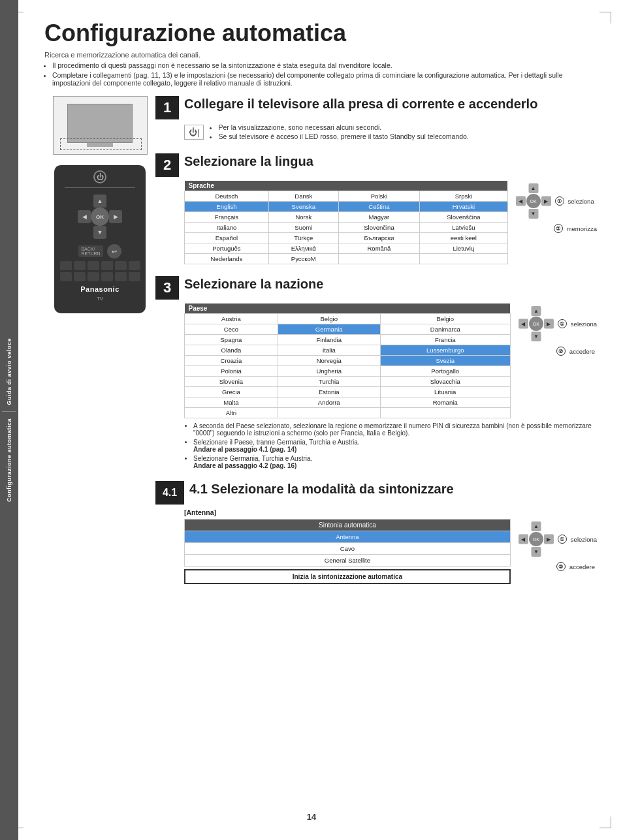 The height and width of the screenshot is (840, 623). I want to click on lang-cell-deutsch: Deutsch, so click(227, 196).